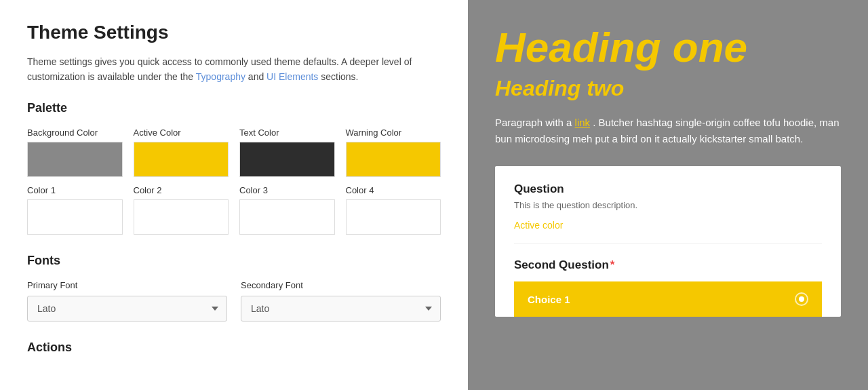 This screenshot has width=868, height=390. Describe the element at coordinates (393, 210) in the screenshot. I see `color-item-4: Color 4` at that location.